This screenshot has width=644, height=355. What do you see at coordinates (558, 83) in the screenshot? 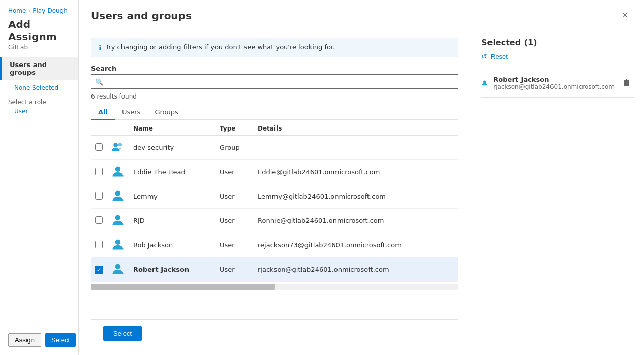
I see `selected-user-card: Robert Jackson rjackson@gitlab24601.onmi…` at bounding box center [558, 83].